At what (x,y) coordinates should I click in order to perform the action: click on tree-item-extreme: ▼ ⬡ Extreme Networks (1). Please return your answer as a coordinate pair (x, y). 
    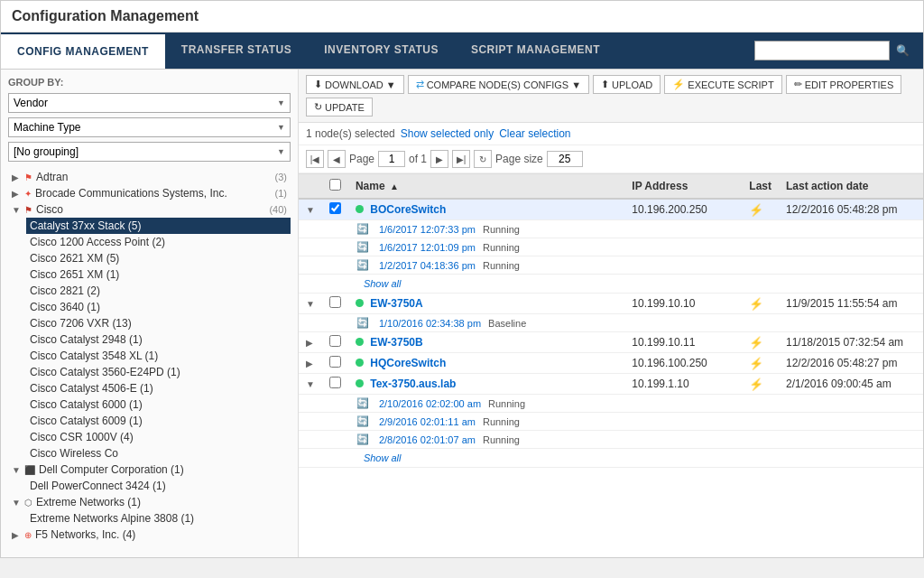
    Looking at the image, I should click on (150, 502).